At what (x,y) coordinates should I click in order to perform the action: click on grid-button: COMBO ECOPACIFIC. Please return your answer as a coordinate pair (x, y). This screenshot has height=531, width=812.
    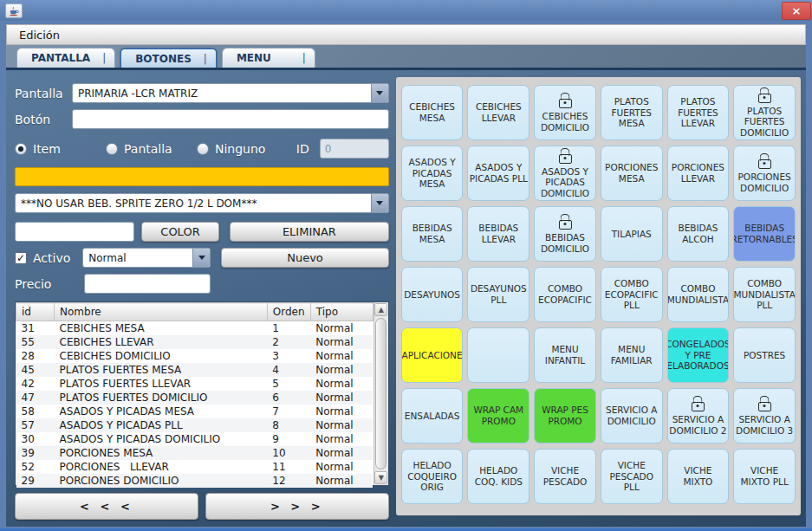
    Looking at the image, I should click on (565, 295).